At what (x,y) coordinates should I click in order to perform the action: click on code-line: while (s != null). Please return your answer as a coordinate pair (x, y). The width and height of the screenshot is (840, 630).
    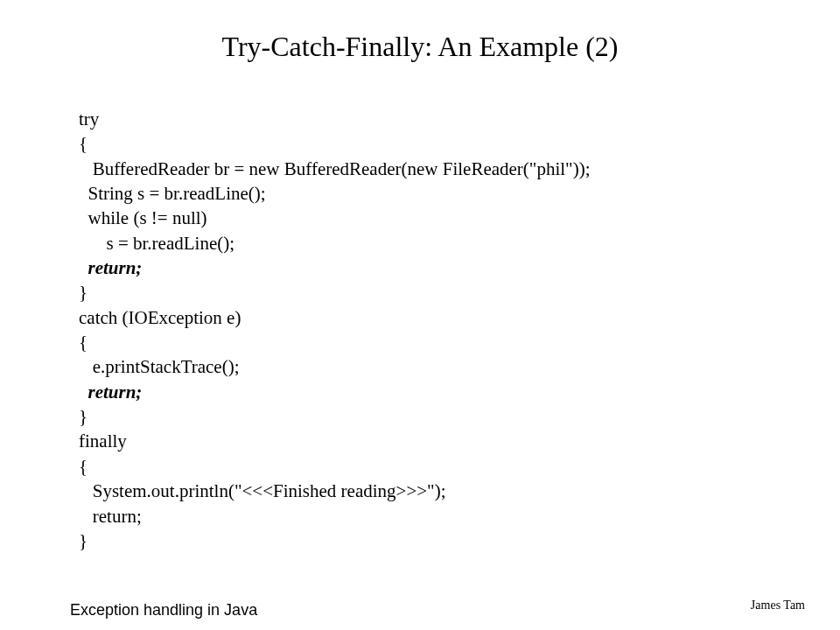
    Looking at the image, I should click on (424, 218).